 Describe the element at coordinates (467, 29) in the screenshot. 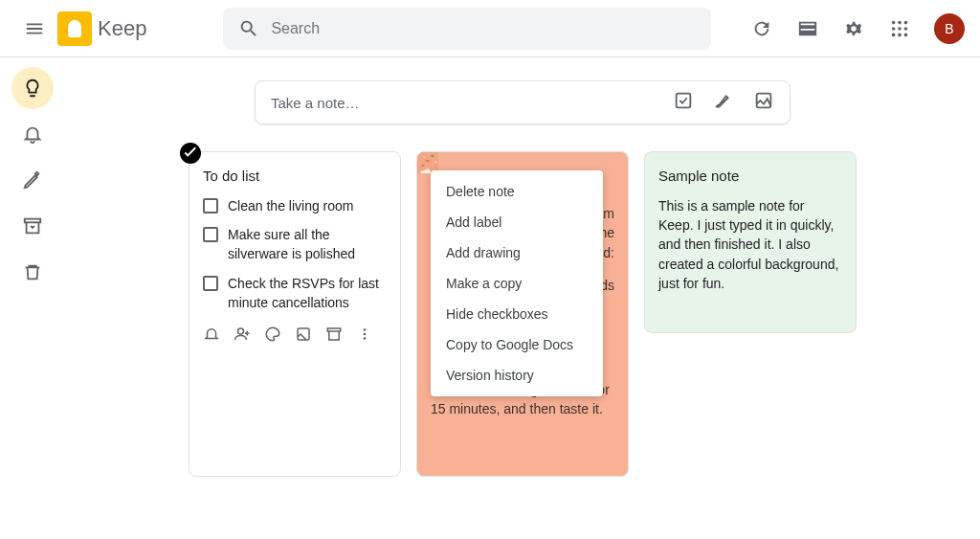

I see `search-box` at that location.